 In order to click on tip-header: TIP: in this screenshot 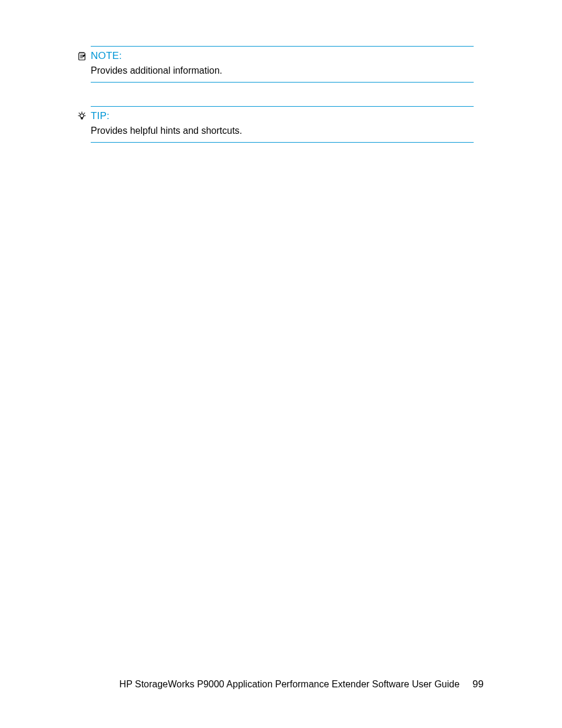, I will do `click(275, 116)`.